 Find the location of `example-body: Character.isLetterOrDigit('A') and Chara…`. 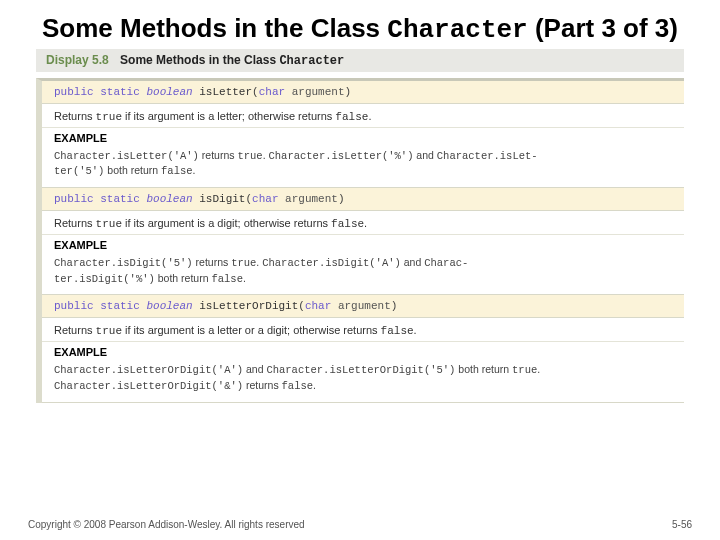

example-body: Character.isLetterOrDigit('A') and Chara… is located at coordinates (363, 381).